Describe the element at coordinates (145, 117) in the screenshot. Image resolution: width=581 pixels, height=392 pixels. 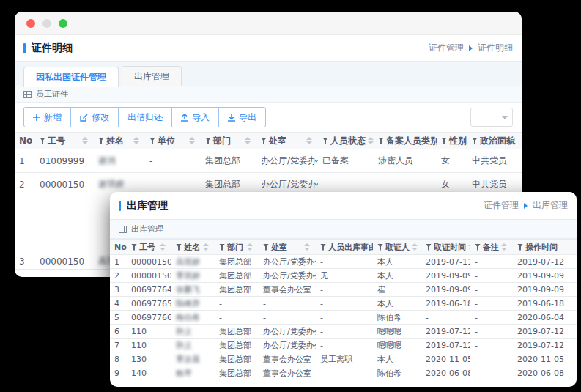
I see `toolbar-button-group: 新增 修改 出借归还 导入 导出` at that location.